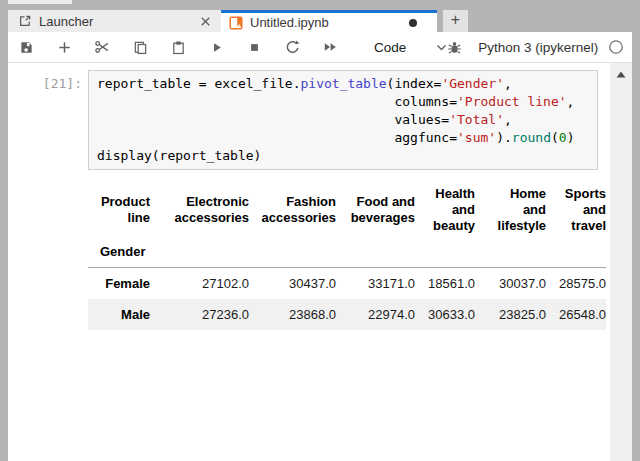  I want to click on table-cell: 30437.0, so click(292, 284).